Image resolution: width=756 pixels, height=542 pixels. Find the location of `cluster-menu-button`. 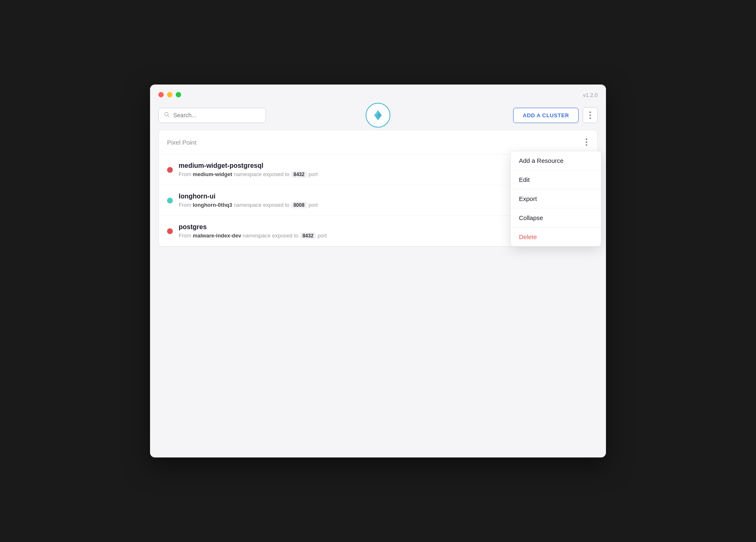

cluster-menu-button is located at coordinates (586, 142).